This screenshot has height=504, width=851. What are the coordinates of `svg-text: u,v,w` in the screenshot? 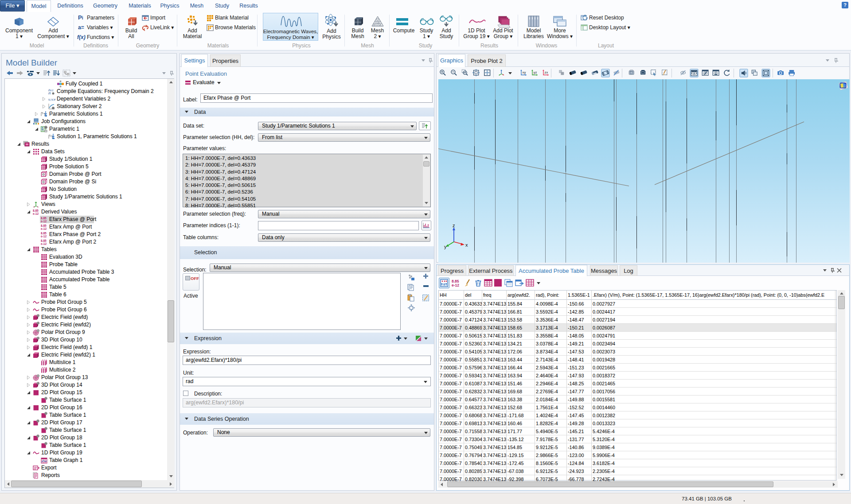 It's located at (52, 99).